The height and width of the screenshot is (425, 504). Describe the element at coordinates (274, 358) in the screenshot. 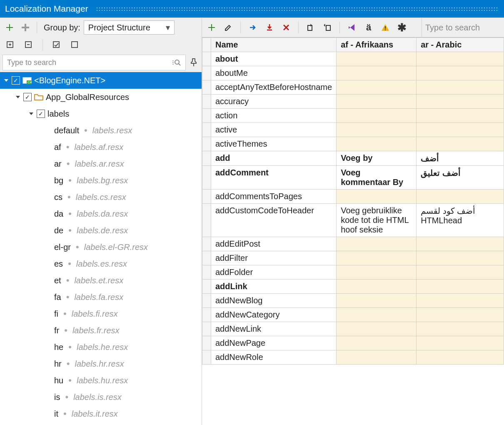

I see `cell-name: addNewRole` at that location.